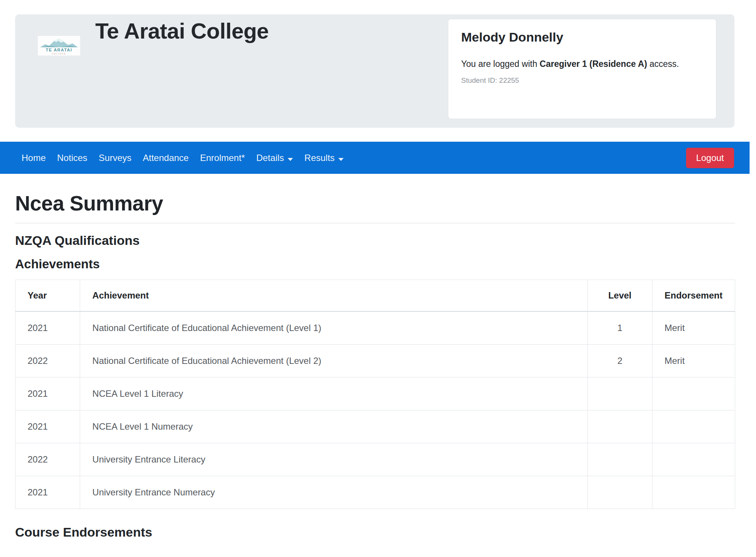 This screenshot has height=557, width=756. What do you see at coordinates (375, 296) in the screenshot?
I see `achievements-table-header-row: YearAchievementLevelEndorsement` at bounding box center [375, 296].